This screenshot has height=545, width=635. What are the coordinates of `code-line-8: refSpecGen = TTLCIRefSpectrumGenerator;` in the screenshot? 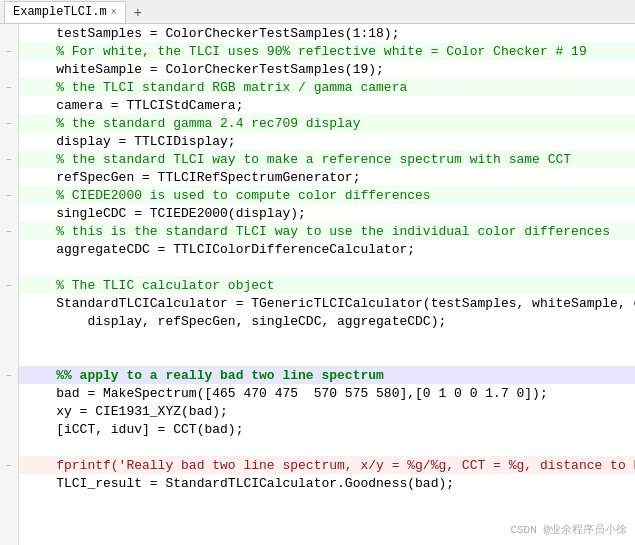 It's located at (327, 177).